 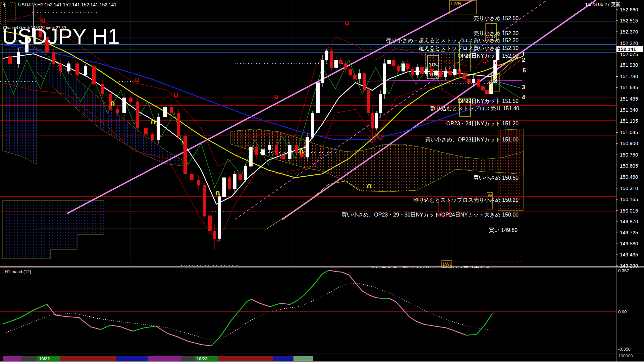 What do you see at coordinates (630, 181) in the screenshot?
I see `price-axis: 152.660152.515152.370152.220152.075151.9…` at bounding box center [630, 181].